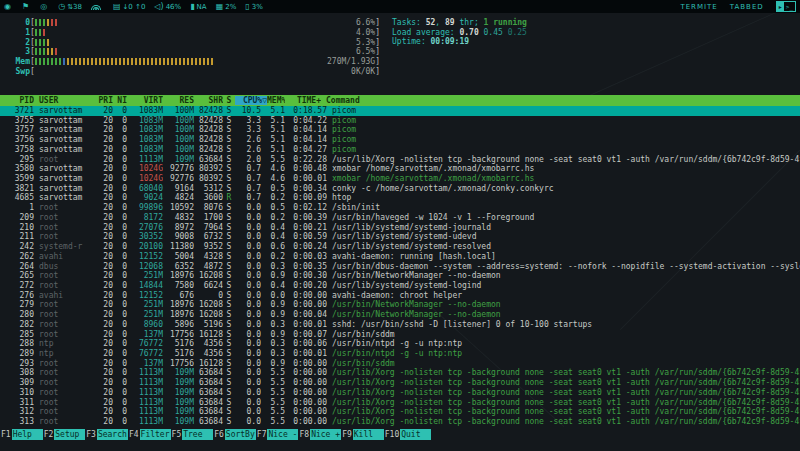  What do you see at coordinates (145, 393) in the screenshot?
I see `cell-virt: 1113M` at bounding box center [145, 393].